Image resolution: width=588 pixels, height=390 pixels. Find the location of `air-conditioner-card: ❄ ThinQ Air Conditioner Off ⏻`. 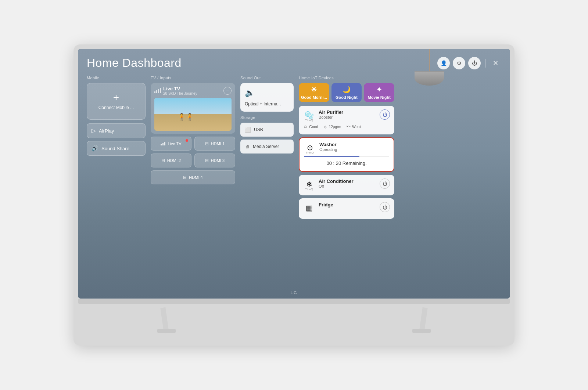

air-conditioner-card: ❄ ThinQ Air Conditioner Off ⏻ is located at coordinates (347, 185).